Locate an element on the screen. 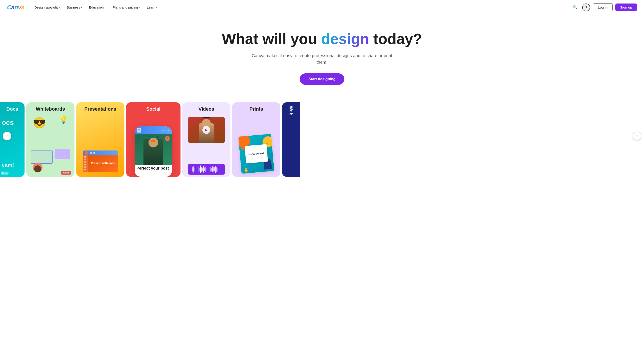  logo-text: Canva is located at coordinates (16, 8).